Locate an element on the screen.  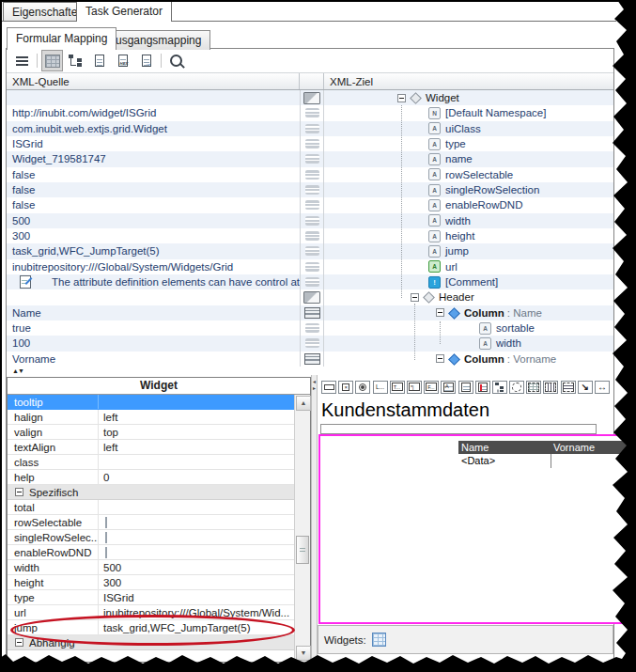
mapping-row: Widget is located at coordinates (310, 98).